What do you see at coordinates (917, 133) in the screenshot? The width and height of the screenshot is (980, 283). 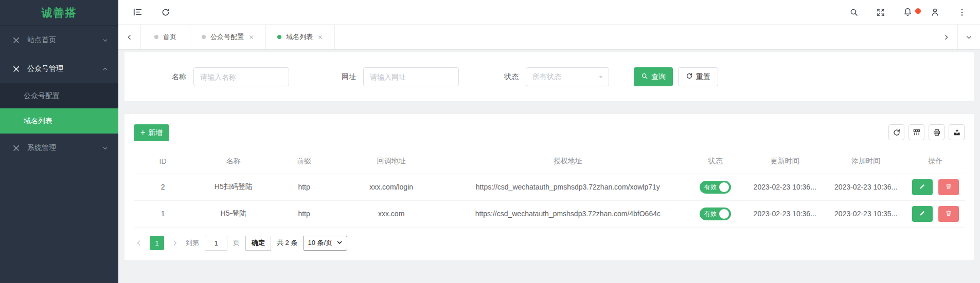 I see `columns-toggle-icon` at bounding box center [917, 133].